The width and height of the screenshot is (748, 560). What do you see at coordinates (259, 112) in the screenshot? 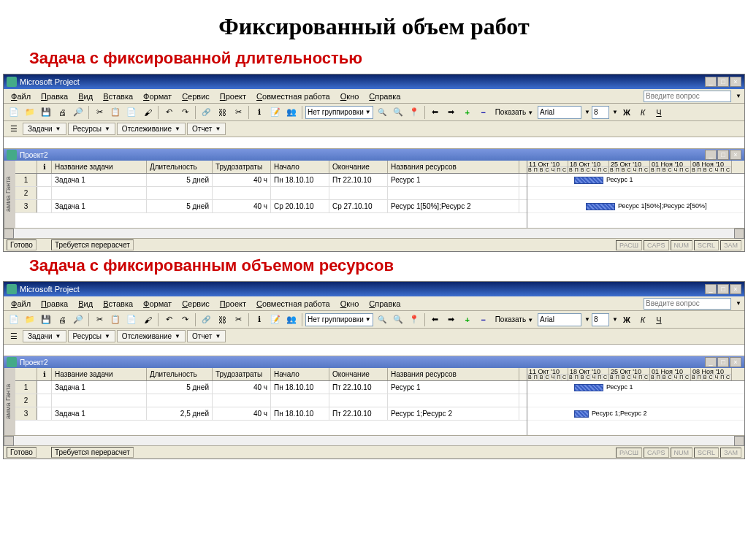
I see `info-icon: ℹ` at bounding box center [259, 112].